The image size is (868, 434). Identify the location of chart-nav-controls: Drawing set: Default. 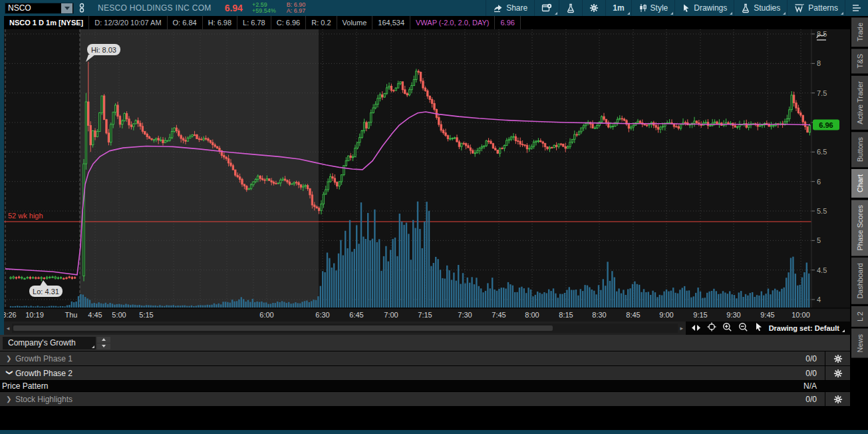
(768, 328).